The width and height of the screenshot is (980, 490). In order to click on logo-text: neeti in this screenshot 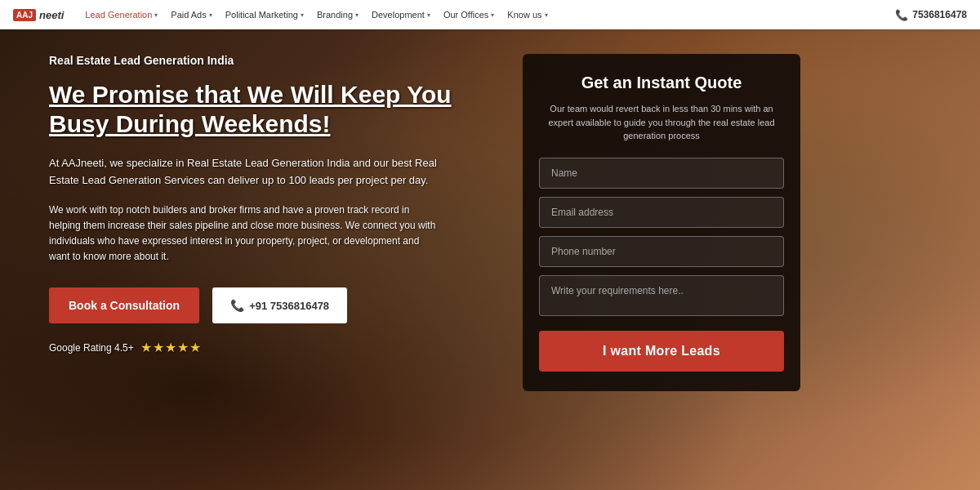, I will do `click(51, 15)`.